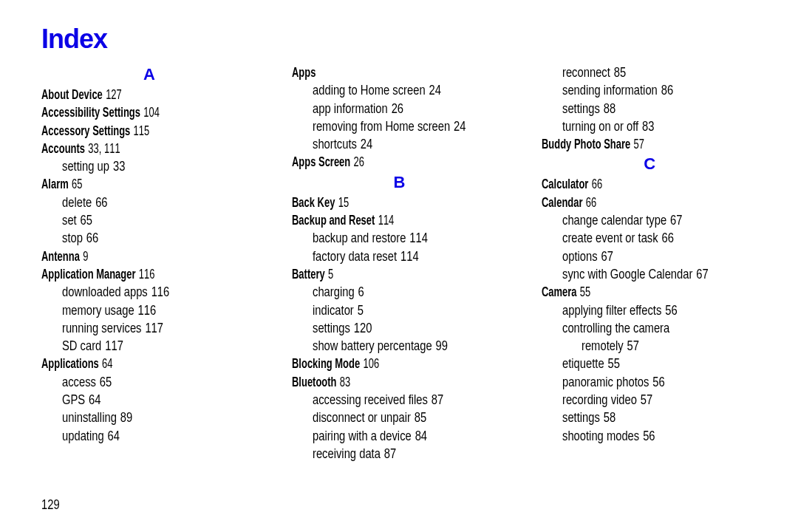 Image resolution: width=798 pixels, height=532 pixels. What do you see at coordinates (436, 400) in the screenshot?
I see `index-subentry-pages: 87` at bounding box center [436, 400].